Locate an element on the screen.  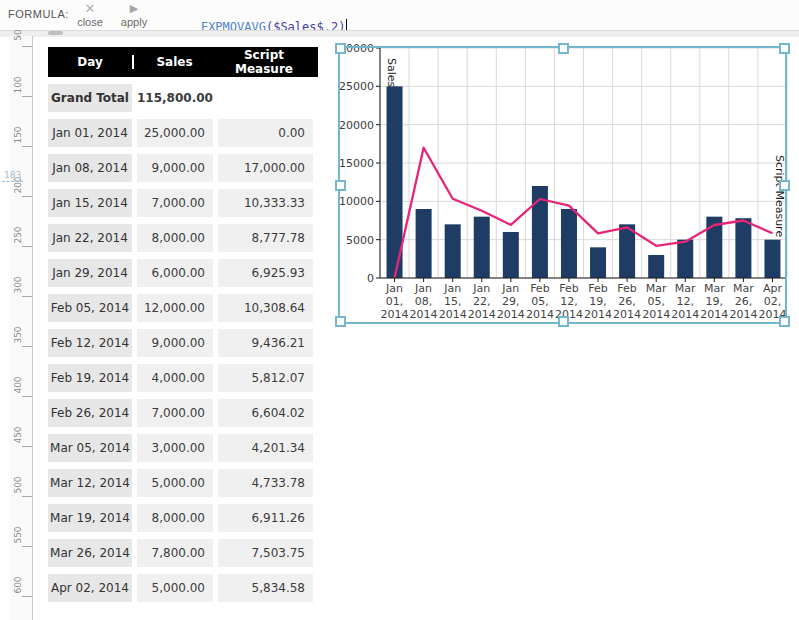
cell-script-measure-value: 8,777.78 is located at coordinates (266, 238).